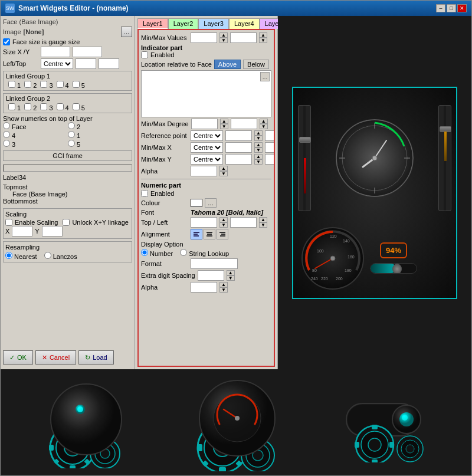 The width and height of the screenshot is (472, 476). I want to click on min-deg-down: ▼, so click(224, 126).